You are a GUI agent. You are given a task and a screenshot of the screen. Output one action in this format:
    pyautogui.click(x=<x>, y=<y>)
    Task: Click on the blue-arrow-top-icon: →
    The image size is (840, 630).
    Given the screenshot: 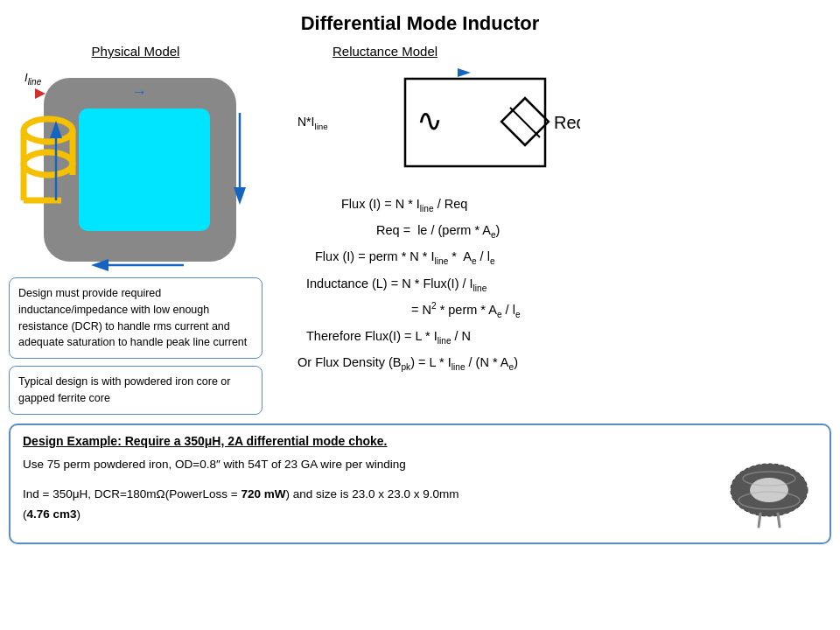 What is the action you would take?
    pyautogui.click(x=139, y=93)
    